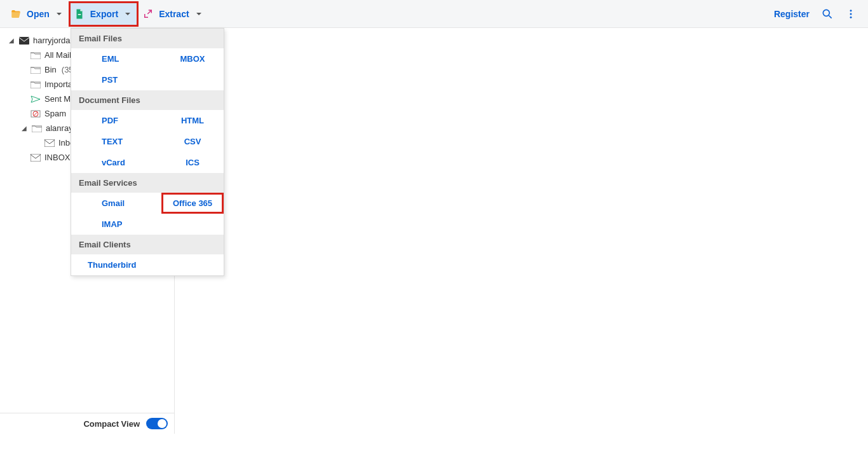 Image resolution: width=868 pixels, height=456 pixels. Describe the element at coordinates (79, 14) in the screenshot. I see `file-export-icon` at that location.